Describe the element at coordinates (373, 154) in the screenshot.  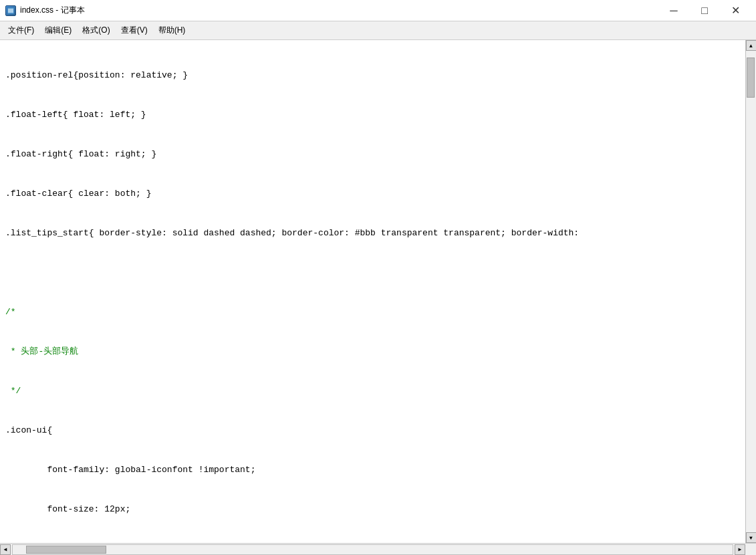
I see `code-line: .float-right{ float: right; }` at that location.